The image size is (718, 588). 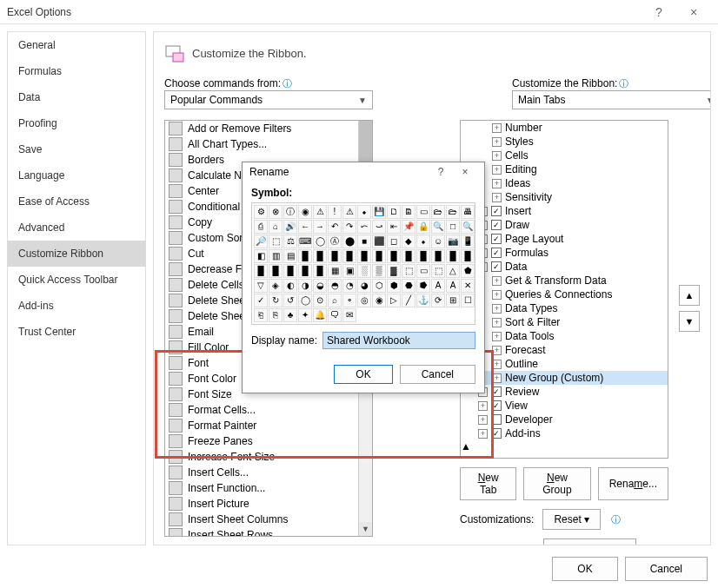 What do you see at coordinates (290, 227) in the screenshot?
I see `symbol-cell: 🔊` at bounding box center [290, 227].